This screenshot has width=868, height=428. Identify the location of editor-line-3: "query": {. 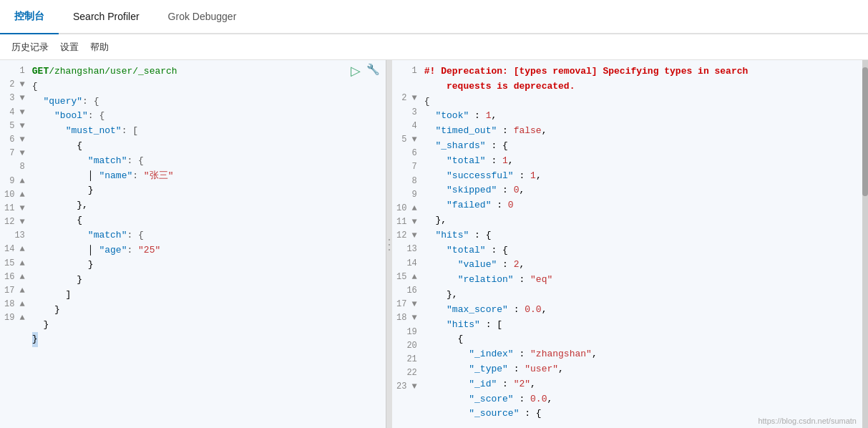
(208, 102).